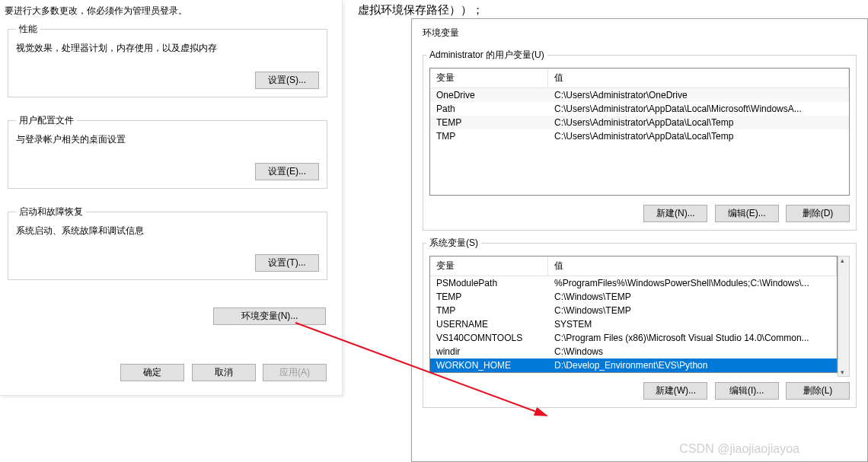 This screenshot has width=868, height=462. What do you see at coordinates (693, 338) in the screenshot?
I see `cell-value: C:\Program Files (x86)\Microsoft Visual …` at bounding box center [693, 338].